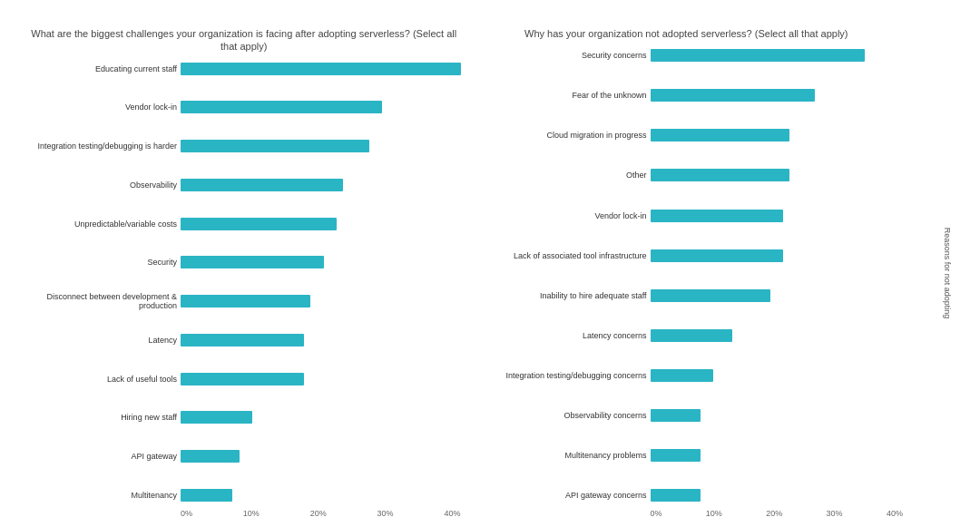  I want to click on left-x-axis: 0%10%20%30%40%, so click(321, 513).